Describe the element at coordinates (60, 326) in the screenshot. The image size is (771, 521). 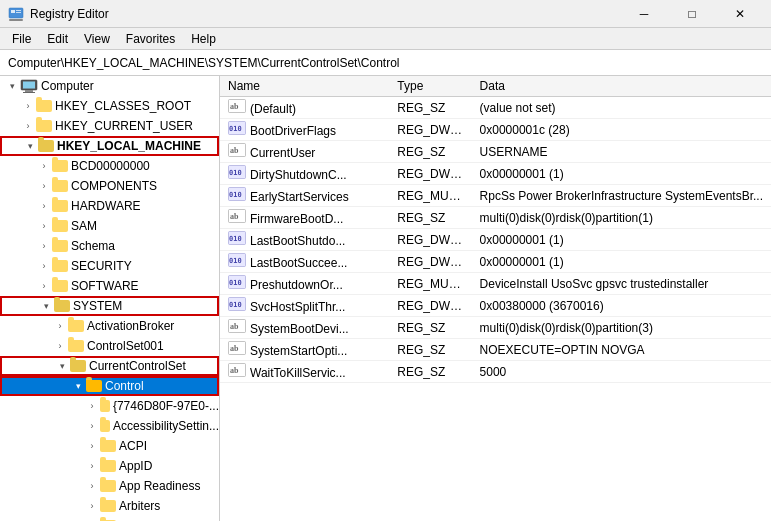
I see `expand-icon-ab: ›` at that location.